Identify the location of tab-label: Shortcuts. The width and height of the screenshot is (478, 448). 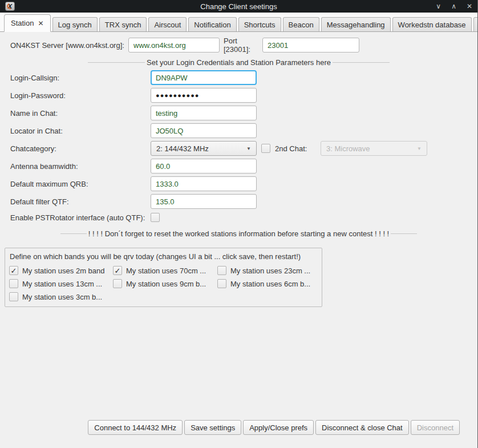
(260, 25).